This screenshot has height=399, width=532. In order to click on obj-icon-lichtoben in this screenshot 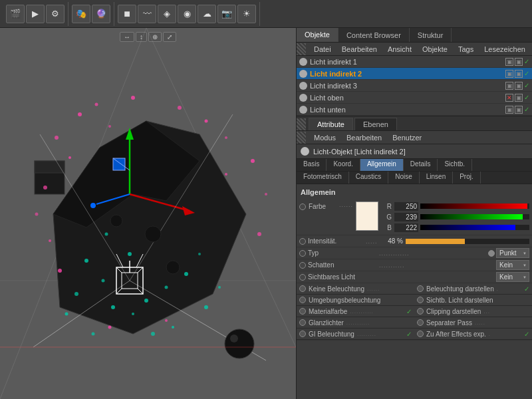, I will do `click(303, 98)`.